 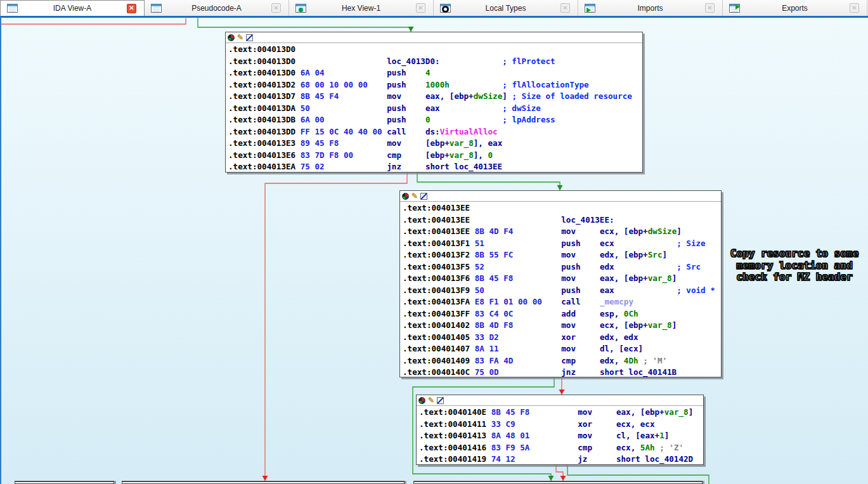 I want to click on disassembly-line: .text:004013D7 8B 45 F4 mov eax, [ebp+dw…, so click(x=435, y=96).